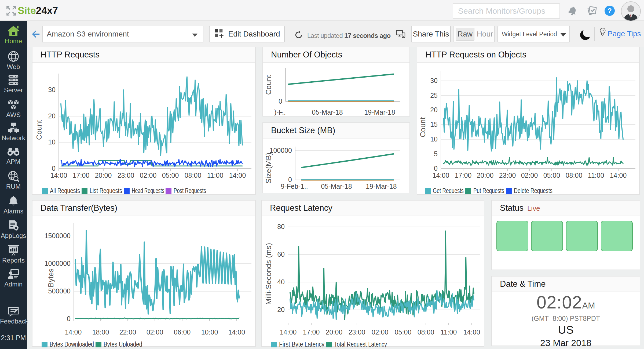 This screenshot has width=644, height=349. I want to click on svg-text: 500000, so click(60, 291).